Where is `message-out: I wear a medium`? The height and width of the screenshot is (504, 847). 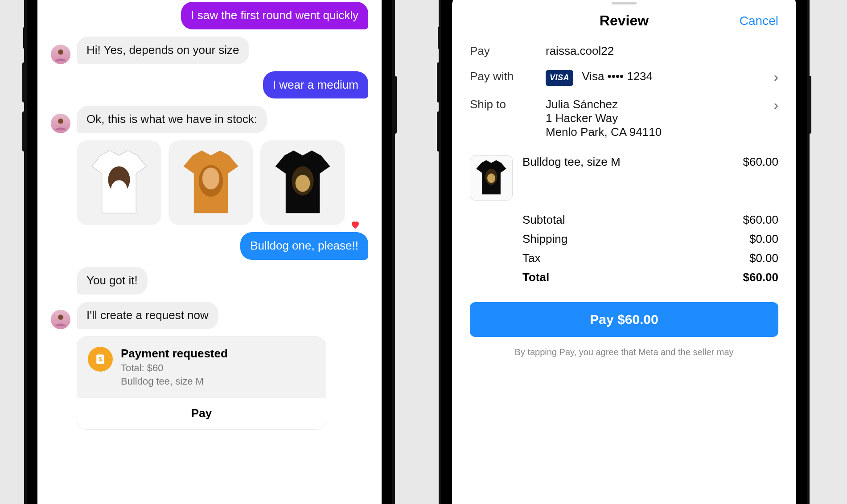
message-out: I wear a medium is located at coordinates (210, 85).